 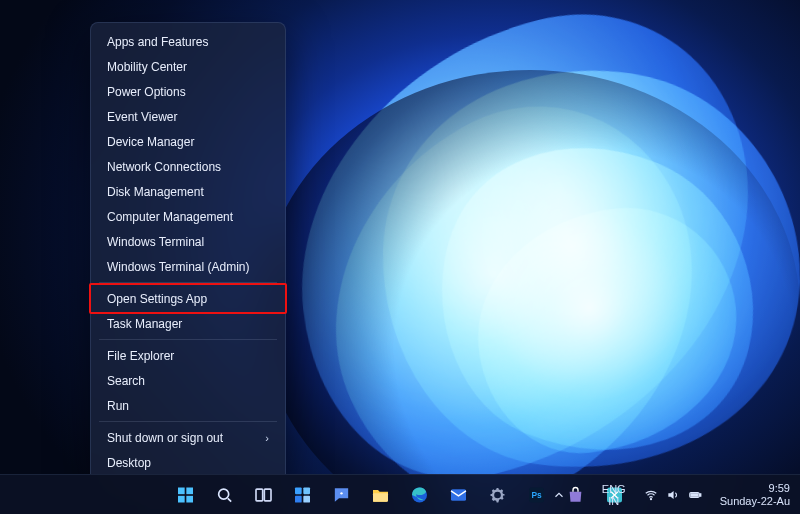 I want to click on tray-overflow-chevron, so click(x=559, y=495).